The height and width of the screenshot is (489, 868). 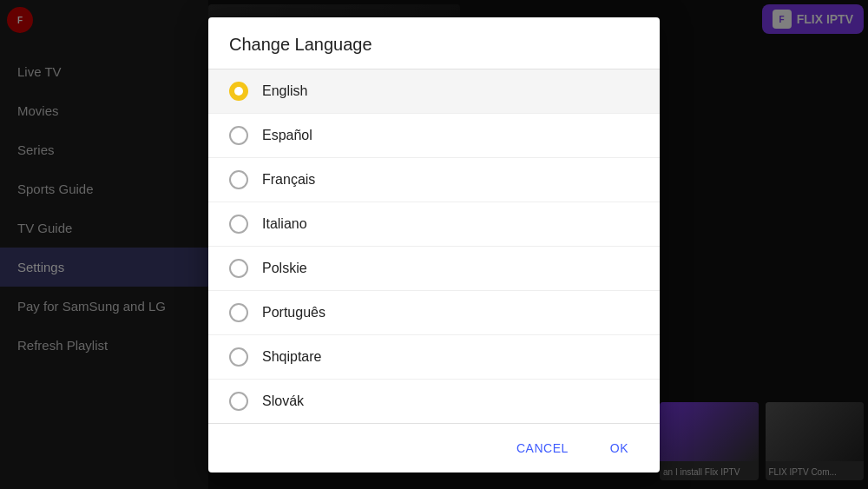 What do you see at coordinates (434, 313) in the screenshot?
I see `language-option-português: Português` at bounding box center [434, 313].